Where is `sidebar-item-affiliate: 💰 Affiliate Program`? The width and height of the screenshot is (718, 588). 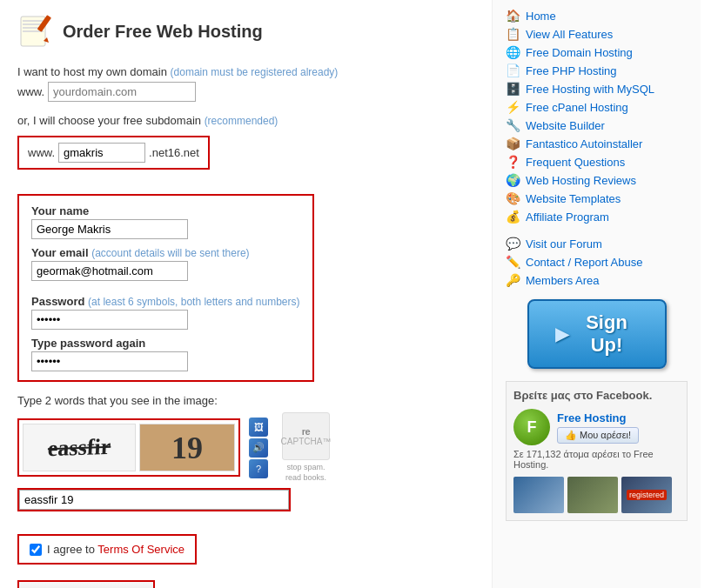 sidebar-item-affiliate: 💰 Affiliate Program is located at coordinates (597, 217).